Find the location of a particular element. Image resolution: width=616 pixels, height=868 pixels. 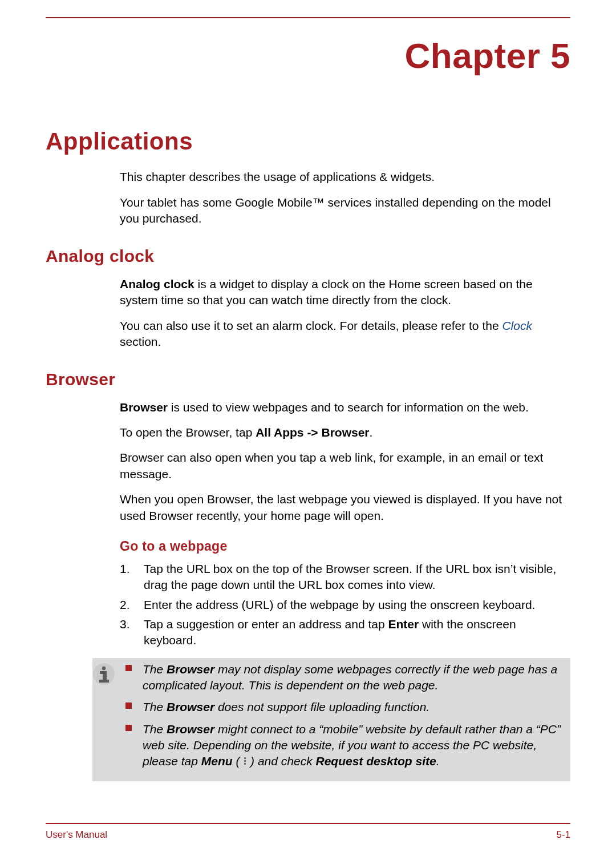

note-list: The Browser may not display some webpage… is located at coordinates (344, 718).